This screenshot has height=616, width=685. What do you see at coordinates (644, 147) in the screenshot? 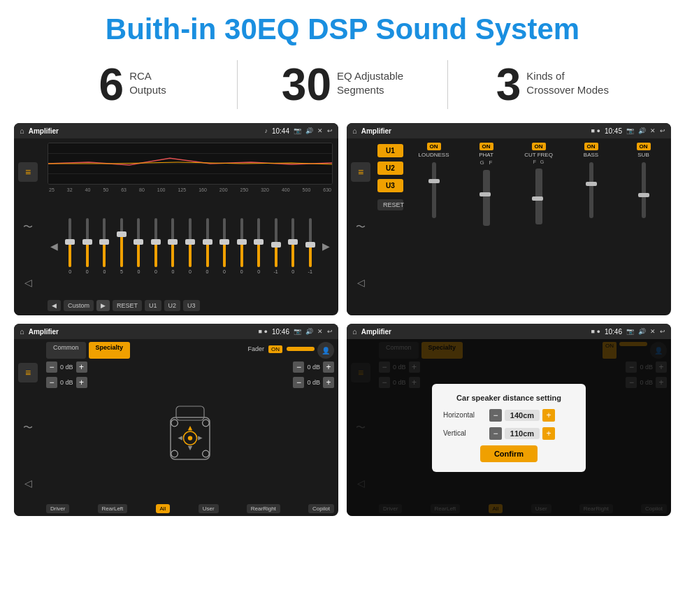
I see `on-sub: ON` at bounding box center [644, 147].